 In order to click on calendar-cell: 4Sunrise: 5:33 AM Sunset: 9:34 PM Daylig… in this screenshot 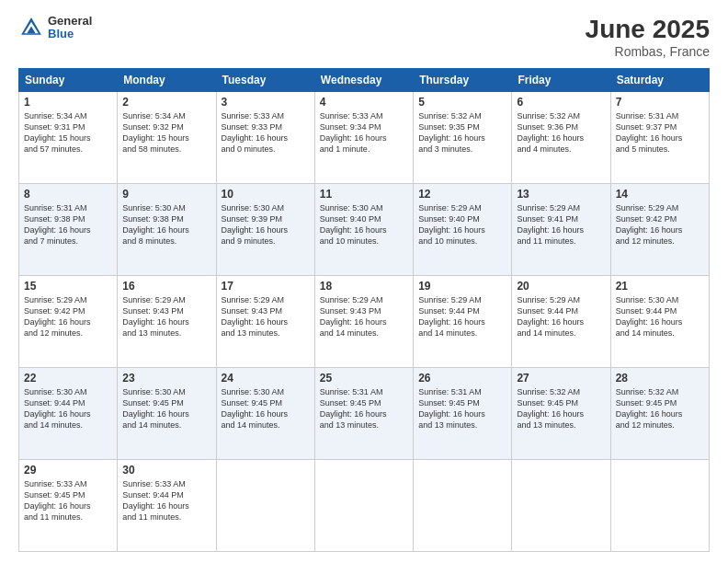, I will do `click(364, 138)`.